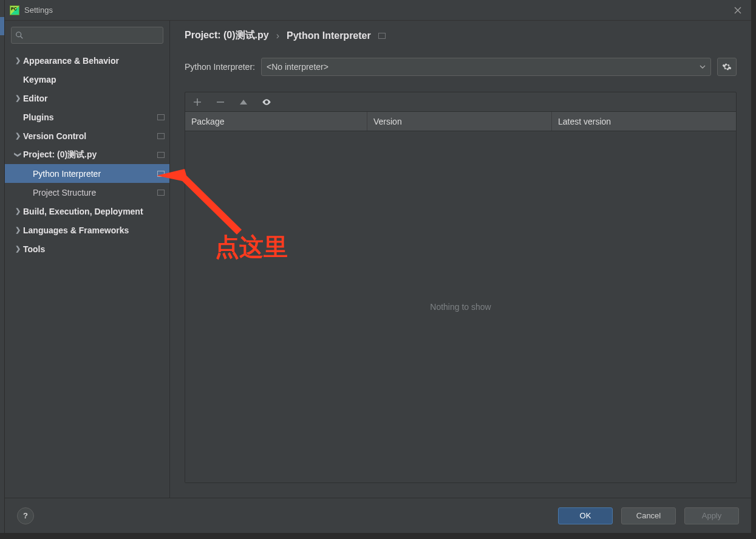  Describe the element at coordinates (486, 67) in the screenshot. I see `interpreter-select: <No interpreter>` at that location.